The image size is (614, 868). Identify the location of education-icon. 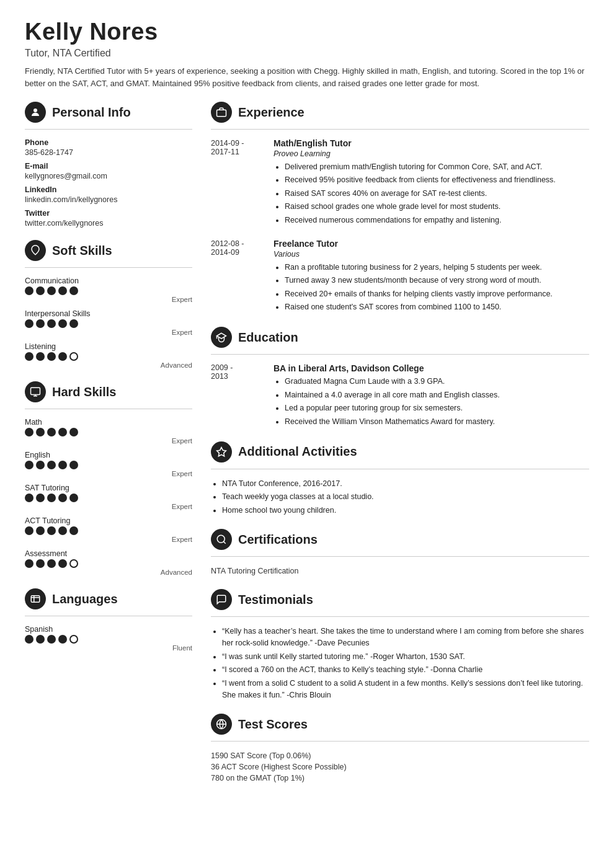
(221, 337).